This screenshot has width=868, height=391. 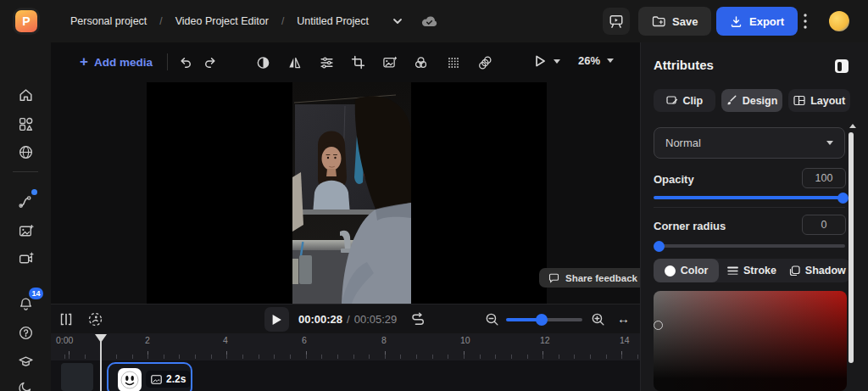 What do you see at coordinates (276, 319) in the screenshot?
I see `play-button` at bounding box center [276, 319].